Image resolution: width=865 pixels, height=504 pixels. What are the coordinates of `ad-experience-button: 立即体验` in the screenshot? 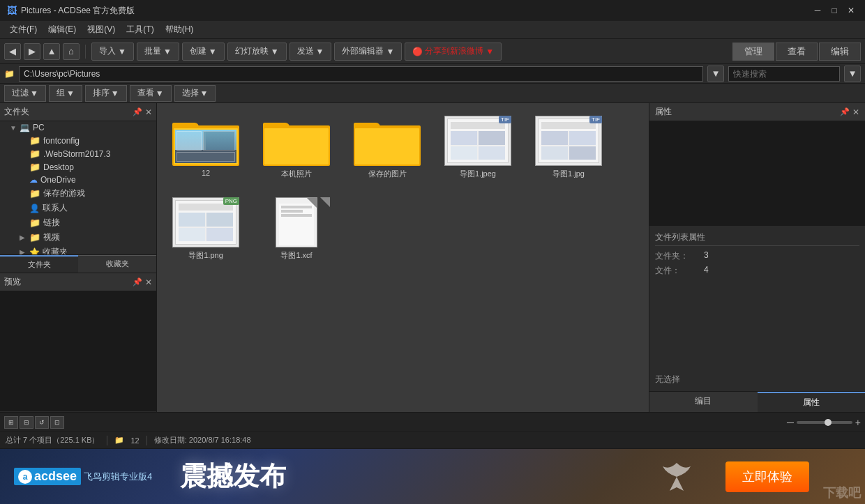 It's located at (767, 477).